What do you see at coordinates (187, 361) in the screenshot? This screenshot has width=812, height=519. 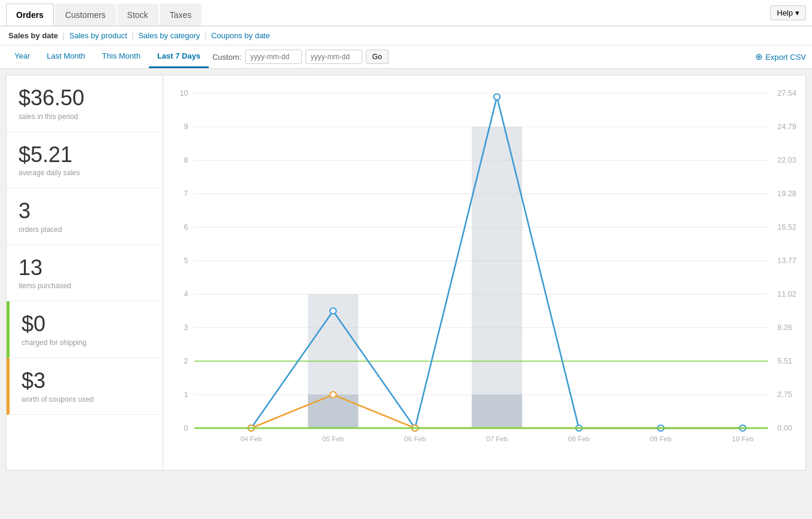 I see `svg-text: 2` at bounding box center [187, 361].